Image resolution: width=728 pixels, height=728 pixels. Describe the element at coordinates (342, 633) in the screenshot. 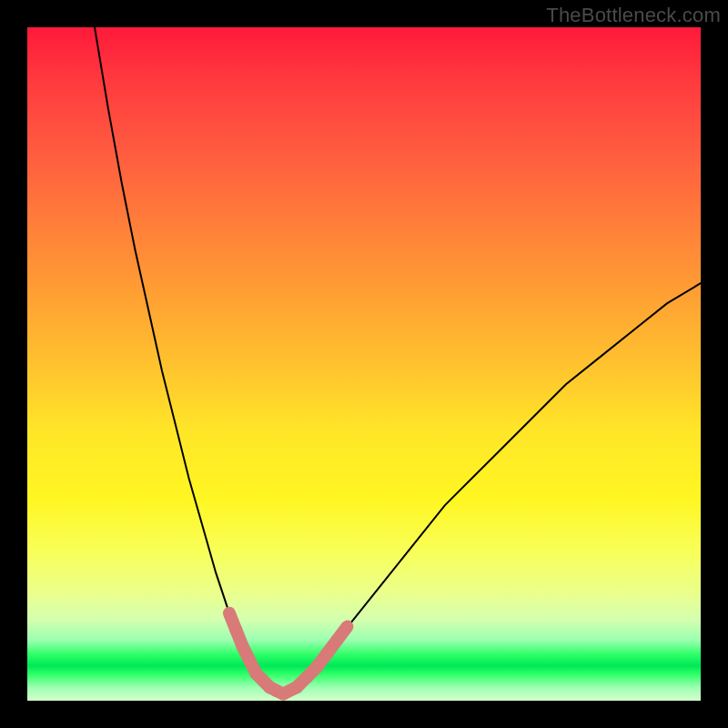

I see `valley-marker-segment` at that location.